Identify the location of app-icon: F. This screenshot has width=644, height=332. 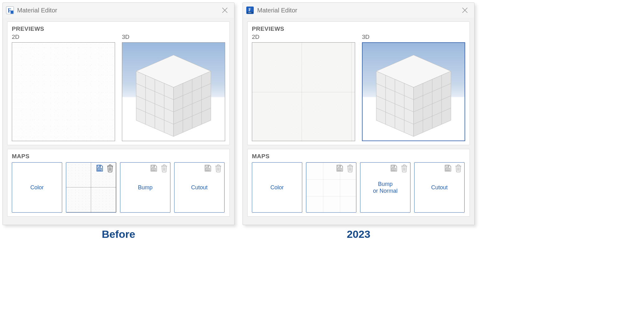
(10, 10).